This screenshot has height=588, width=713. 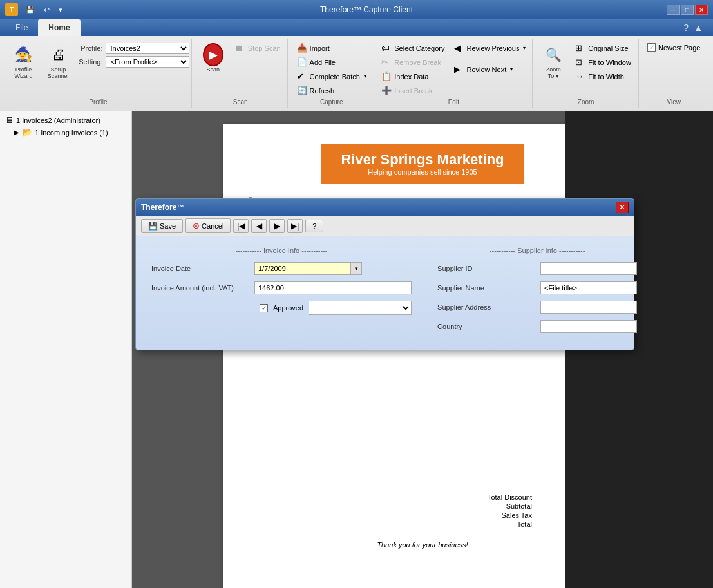 What do you see at coordinates (687, 10) in the screenshot?
I see `maximize-button: □` at bounding box center [687, 10].